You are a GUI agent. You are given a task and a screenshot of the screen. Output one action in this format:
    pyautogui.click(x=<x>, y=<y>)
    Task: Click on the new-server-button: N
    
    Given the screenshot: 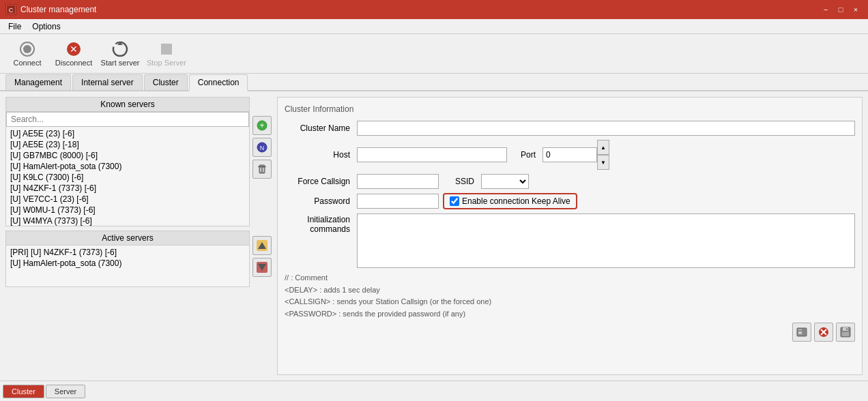 What is the action you would take?
    pyautogui.click(x=262, y=147)
    